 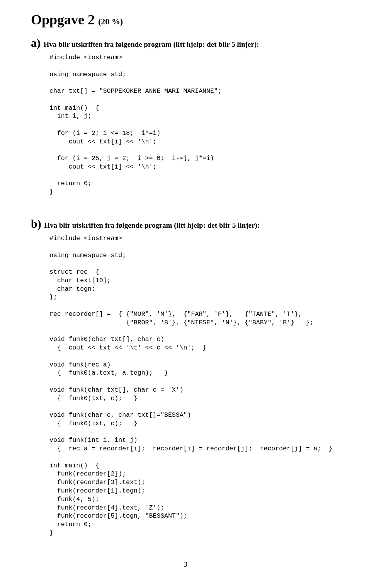 What do you see at coordinates (65, 20) in the screenshot?
I see `title-main: Oppgave 2` at bounding box center [65, 20].